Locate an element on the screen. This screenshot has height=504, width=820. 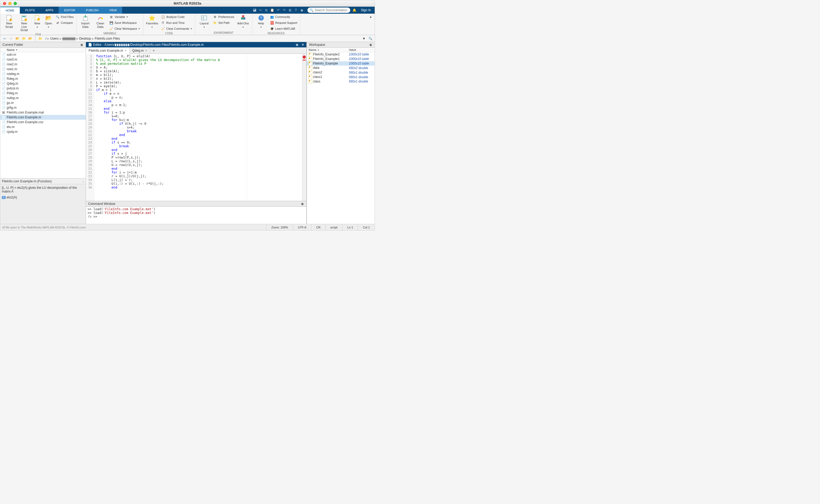
workspace-row: FileInfo_Example1000x10 table is located at coordinates (341, 64).